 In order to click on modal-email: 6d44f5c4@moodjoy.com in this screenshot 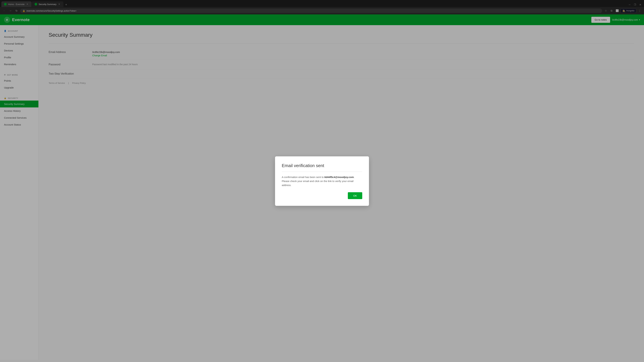, I will do `click(339, 177)`.